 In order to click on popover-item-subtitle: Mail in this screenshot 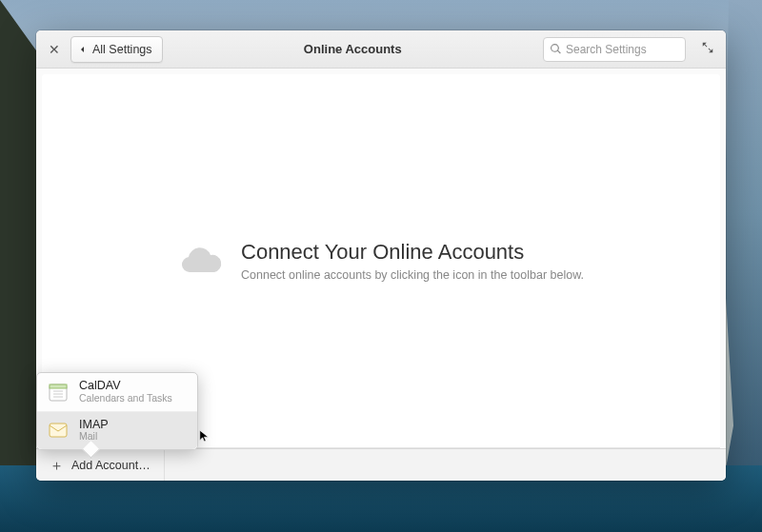, I will do `click(93, 437)`.